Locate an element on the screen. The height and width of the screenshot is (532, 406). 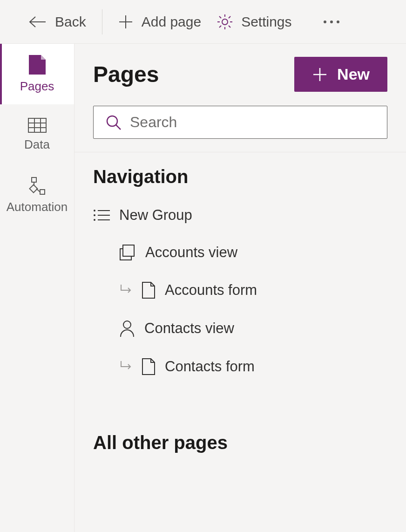
list-icon is located at coordinates (102, 215).